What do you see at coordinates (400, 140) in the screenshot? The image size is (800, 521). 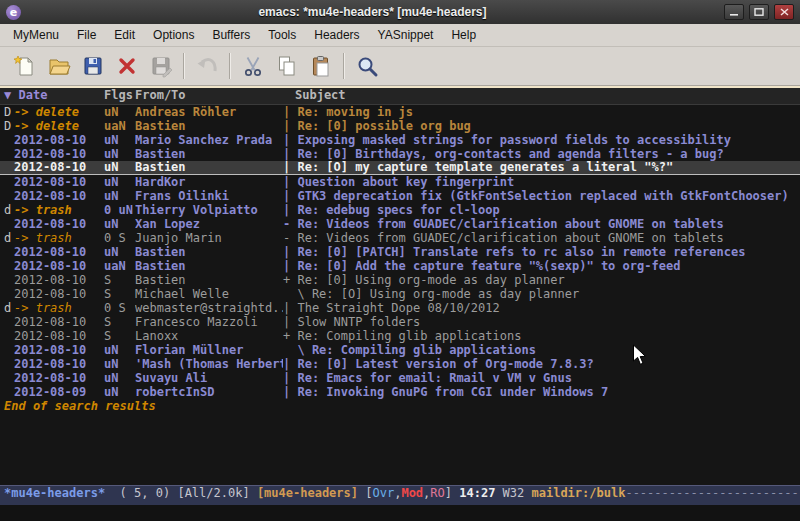 I see `message-row: 2012-08-10uNMario Sanchez Prada| Exposin…` at bounding box center [400, 140].